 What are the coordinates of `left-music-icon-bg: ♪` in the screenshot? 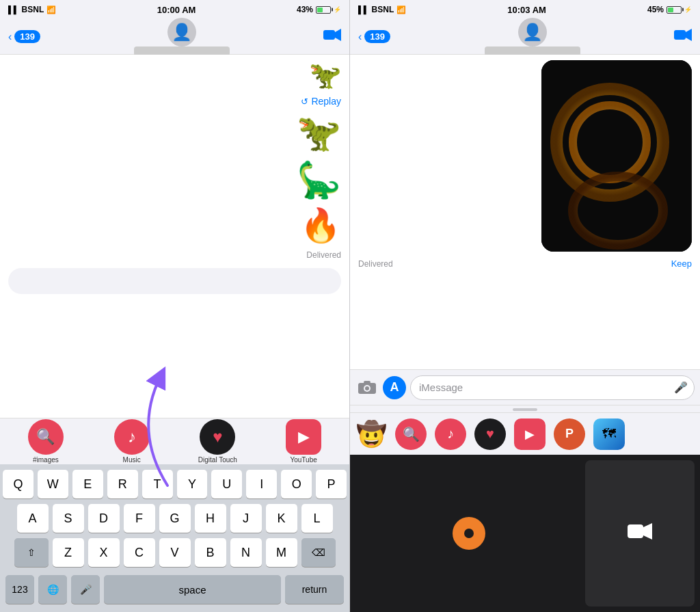 It's located at (132, 437).